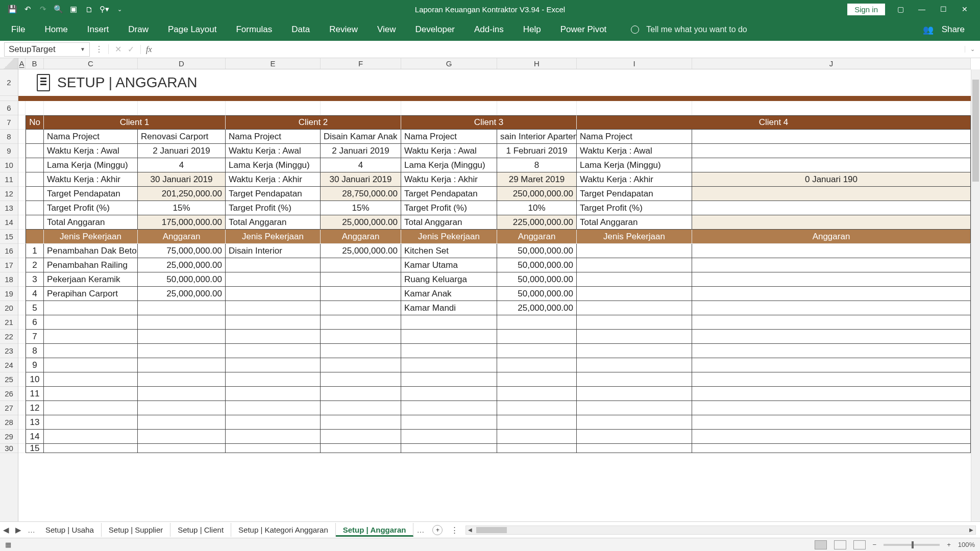 The image size is (980, 551). Describe the element at coordinates (9, 265) in the screenshot. I see `row-header: 17` at that location.